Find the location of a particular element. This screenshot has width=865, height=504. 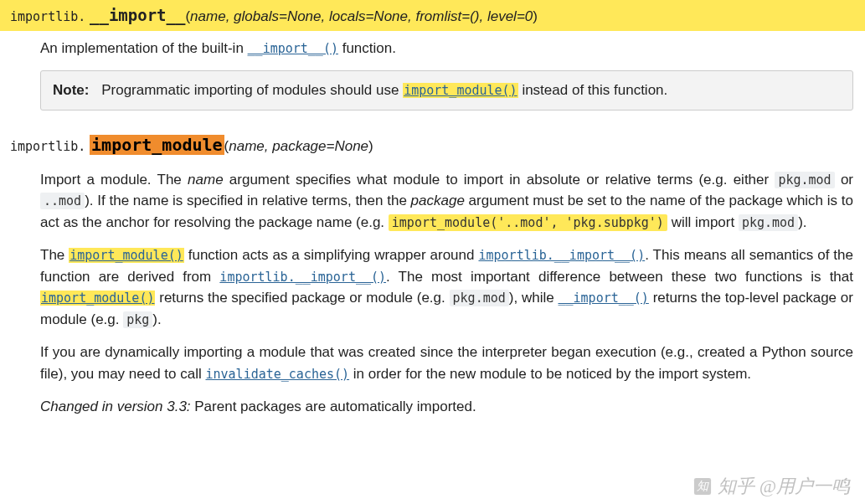

code-literal: ..mod is located at coordinates (62, 201).